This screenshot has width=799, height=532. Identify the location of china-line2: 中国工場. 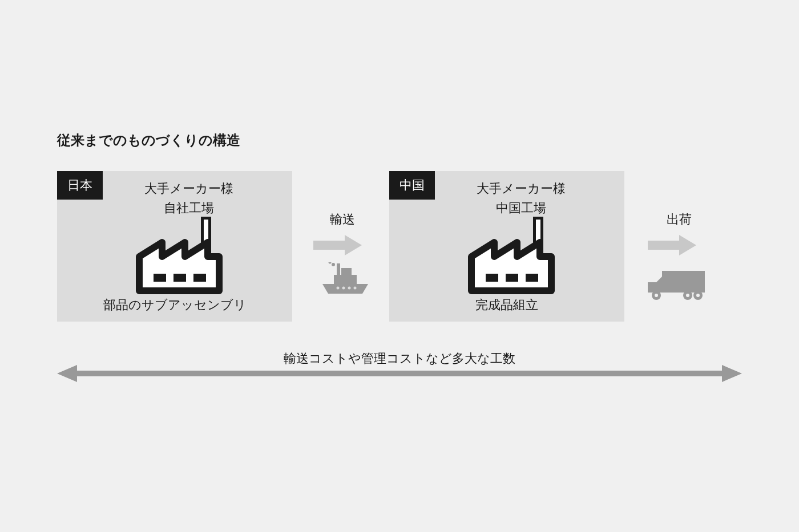
(507, 208).